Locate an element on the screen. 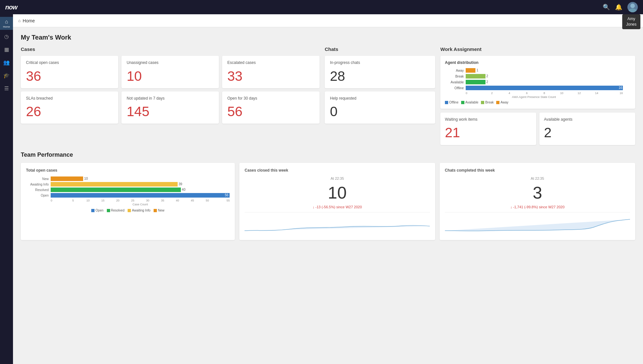 This screenshot has height=364, width=643. chats-completed-value: 3 is located at coordinates (537, 193).